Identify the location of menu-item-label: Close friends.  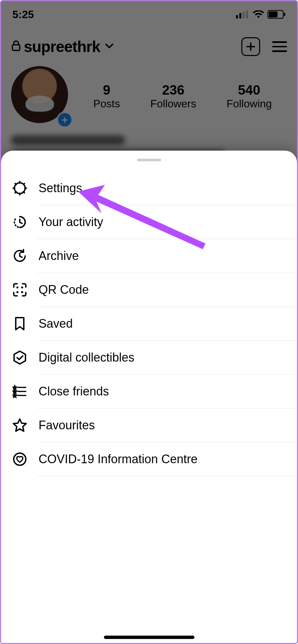
(74, 391).